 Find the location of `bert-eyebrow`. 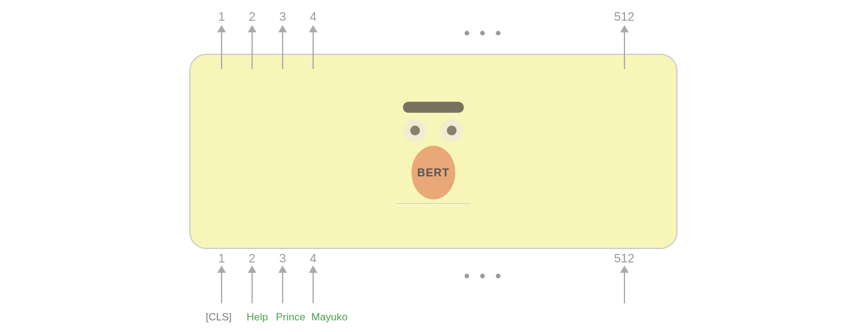

bert-eyebrow is located at coordinates (433, 107).